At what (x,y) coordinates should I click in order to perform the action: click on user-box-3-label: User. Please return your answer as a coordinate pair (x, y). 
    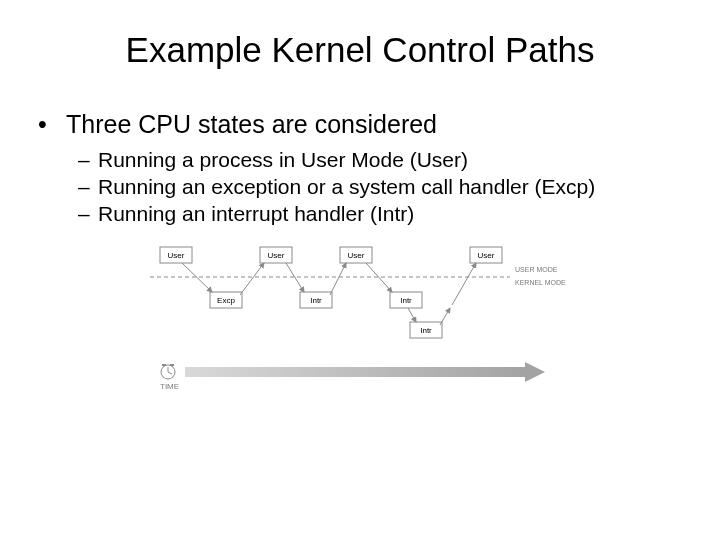
    Looking at the image, I should click on (356, 256).